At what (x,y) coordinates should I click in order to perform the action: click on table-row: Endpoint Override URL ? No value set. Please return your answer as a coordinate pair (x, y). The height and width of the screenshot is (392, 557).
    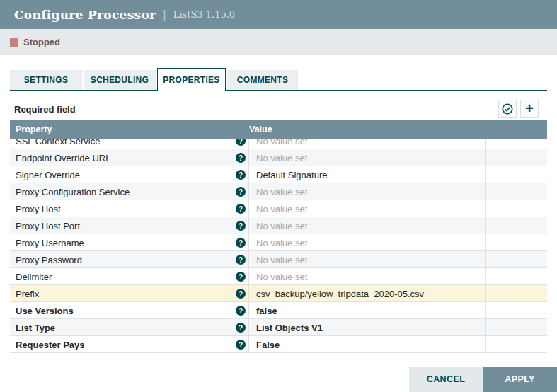
    Looking at the image, I should click on (279, 158).